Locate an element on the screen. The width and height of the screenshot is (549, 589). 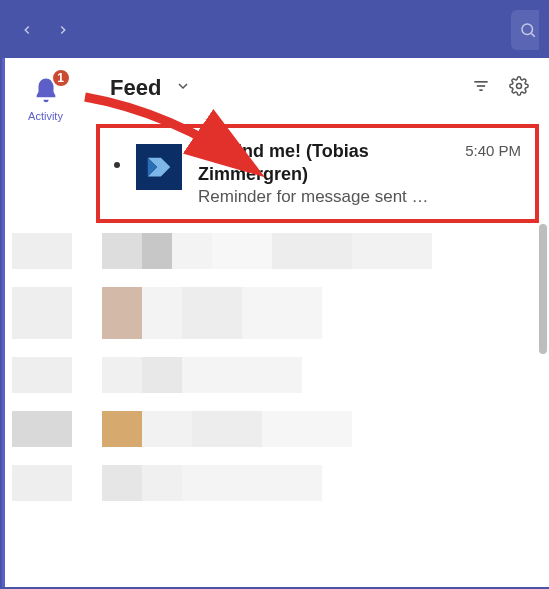
title-bar is located at coordinates (276, 30).